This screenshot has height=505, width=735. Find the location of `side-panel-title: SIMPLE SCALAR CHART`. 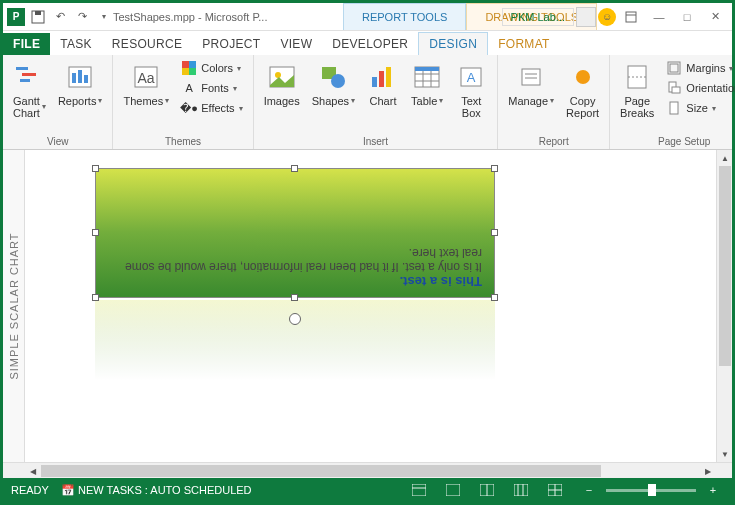

side-panel-title: SIMPLE SCALAR CHART is located at coordinates (14, 306).